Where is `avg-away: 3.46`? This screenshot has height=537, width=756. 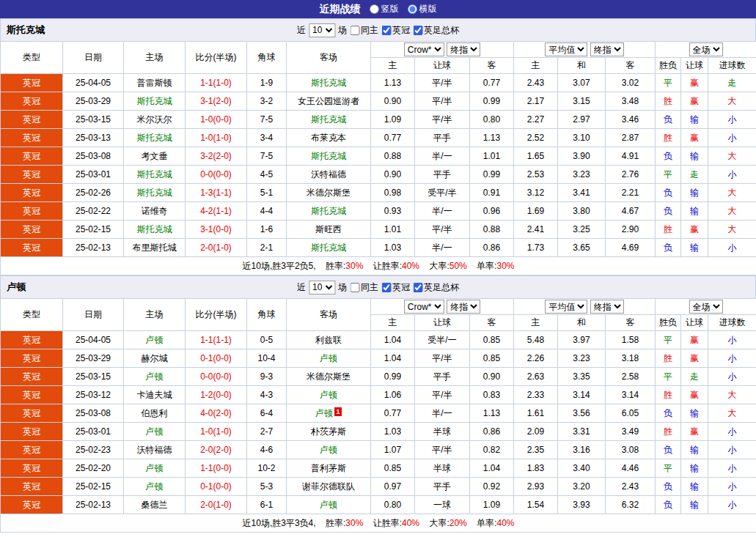 avg-away: 3.46 is located at coordinates (631, 120).